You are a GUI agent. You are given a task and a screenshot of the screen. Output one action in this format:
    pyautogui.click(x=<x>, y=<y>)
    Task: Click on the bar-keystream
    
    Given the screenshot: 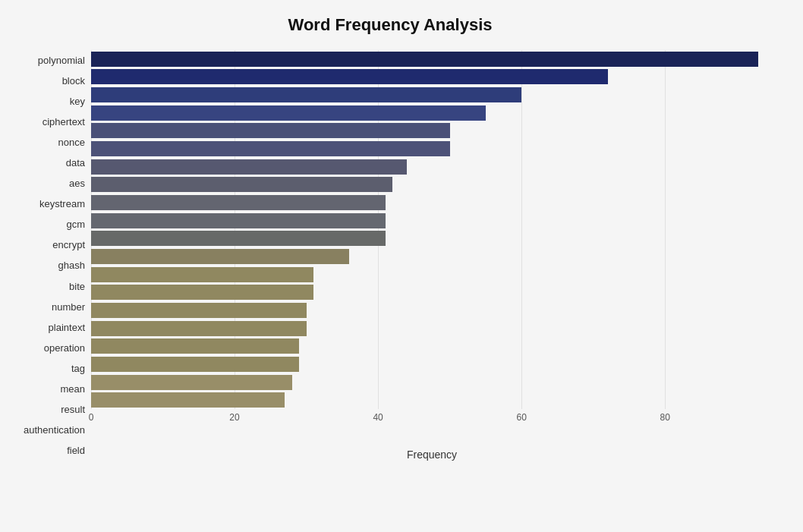 What is the action you would take?
    pyautogui.click(x=241, y=184)
    